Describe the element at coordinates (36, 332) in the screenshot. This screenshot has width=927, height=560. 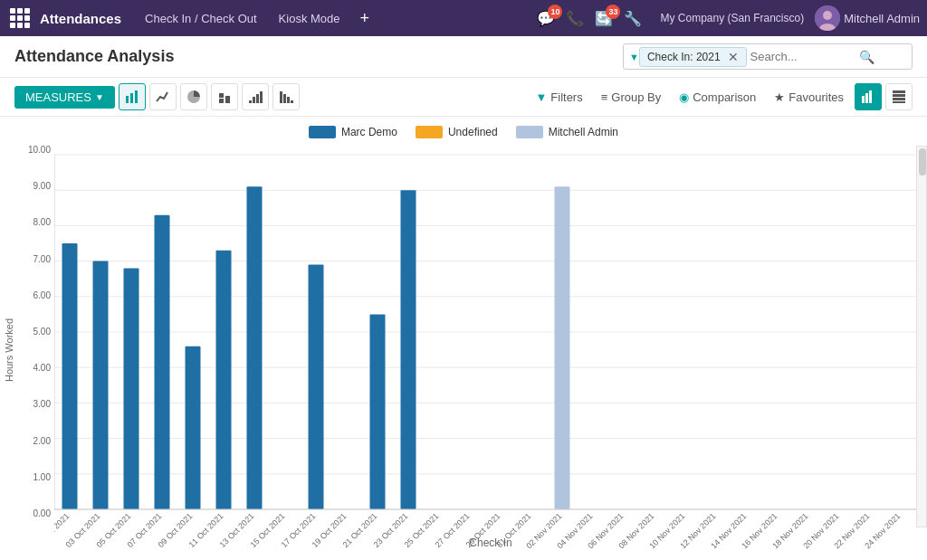
I see `y-tick-5: 5.00` at that location.